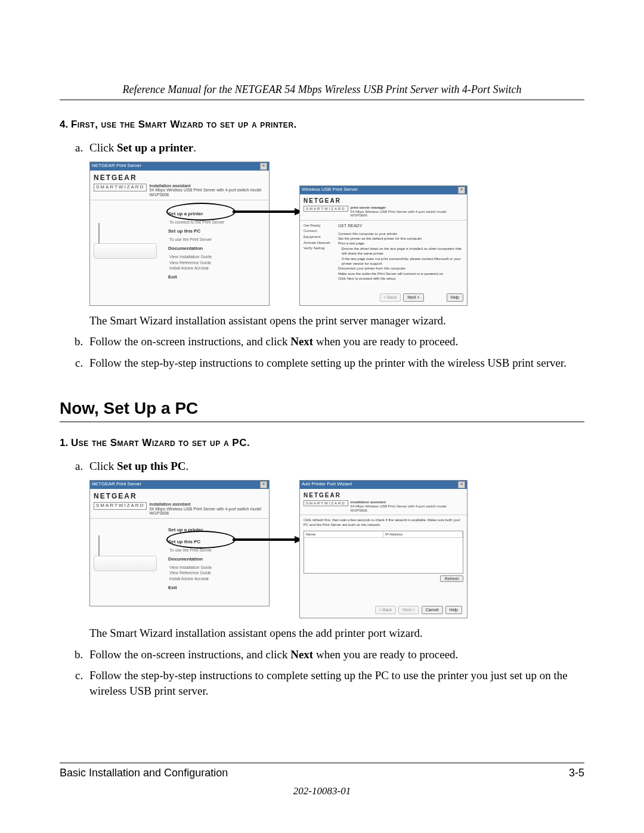 This screenshot has width=644, height=833. I want to click on nav-item: Get Ready, so click(319, 226).